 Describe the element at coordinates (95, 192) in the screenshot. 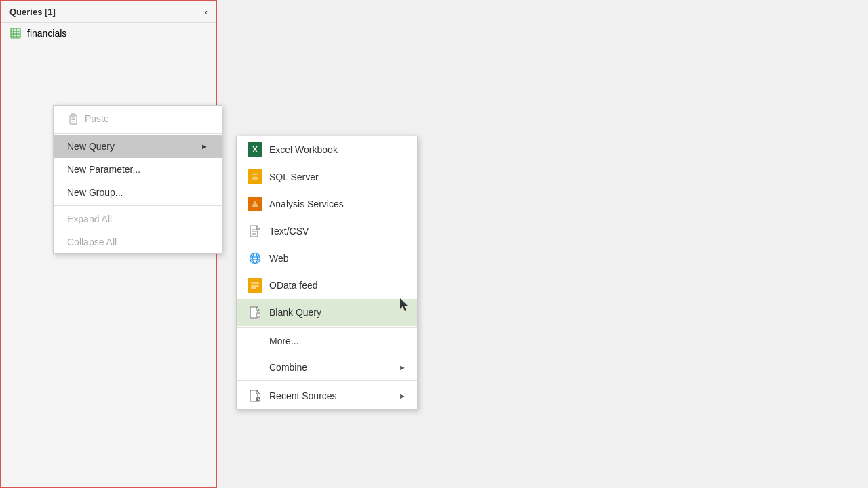

I see `menu-item-new-group-label: New Group...` at that location.